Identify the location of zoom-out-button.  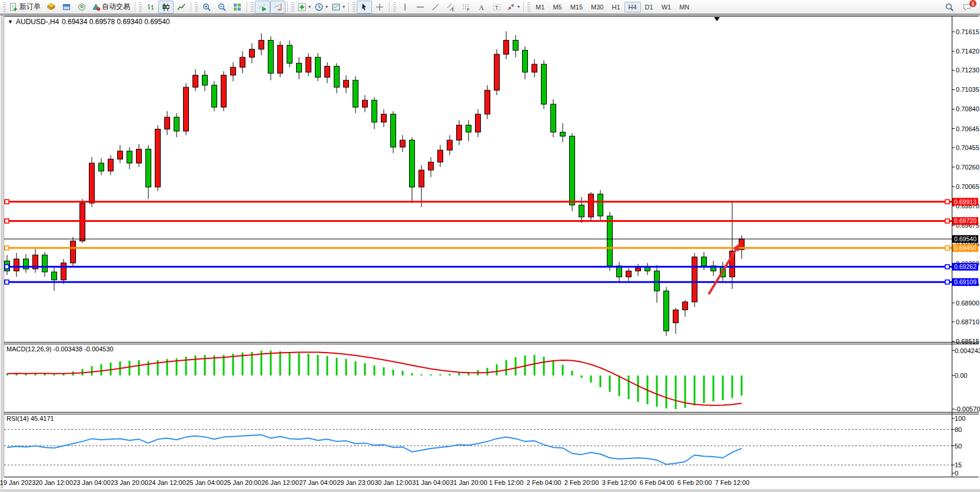
(222, 7).